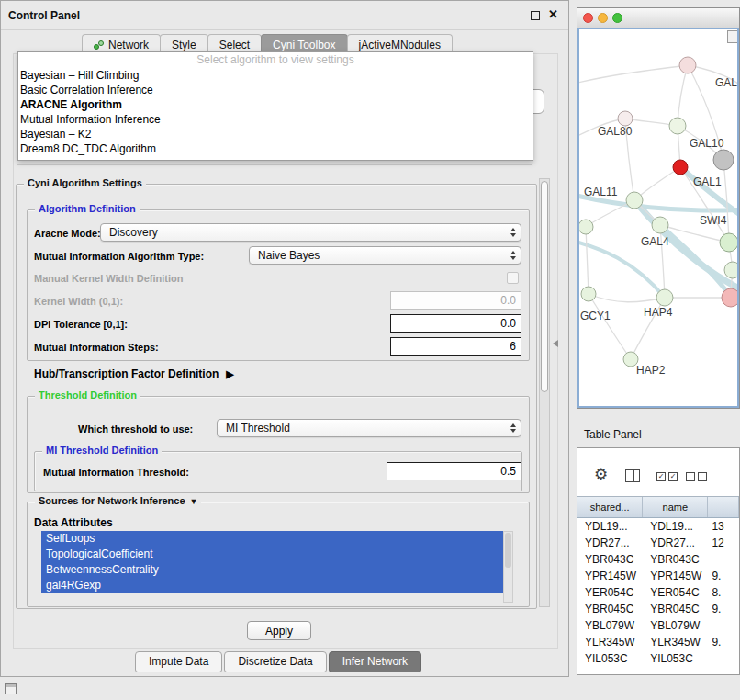 Image resolution: width=740 pixels, height=700 pixels. Describe the element at coordinates (136, 429) in the screenshot. I see `which-threshold-label: Which threshold to use:` at that location.